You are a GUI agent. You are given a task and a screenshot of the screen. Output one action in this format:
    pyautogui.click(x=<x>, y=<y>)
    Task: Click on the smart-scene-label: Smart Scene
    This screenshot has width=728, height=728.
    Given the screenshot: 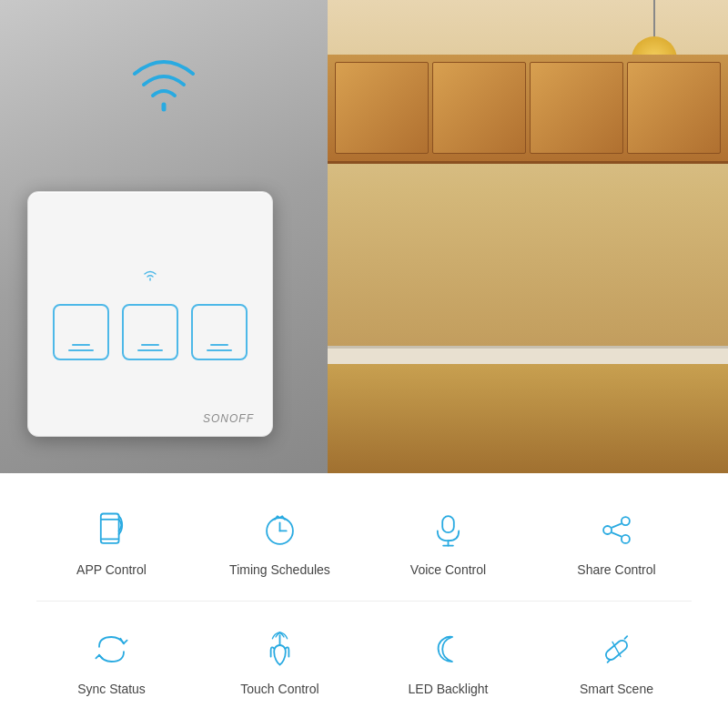 What is the action you would take?
    pyautogui.click(x=617, y=689)
    